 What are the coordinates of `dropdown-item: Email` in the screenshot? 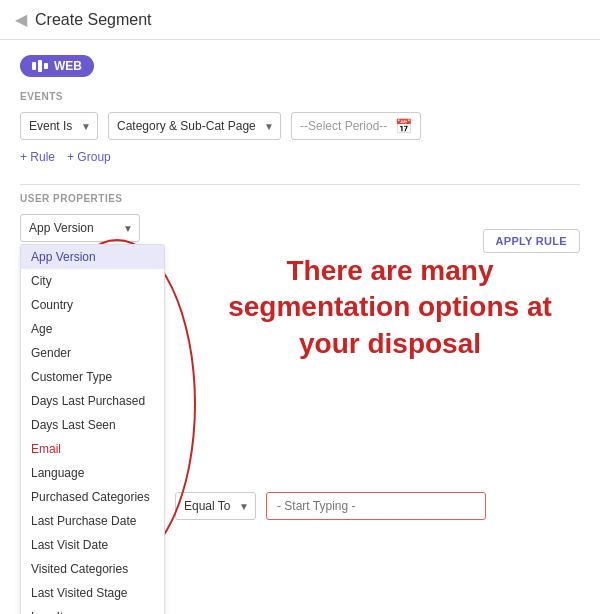 It's located at (92, 449).